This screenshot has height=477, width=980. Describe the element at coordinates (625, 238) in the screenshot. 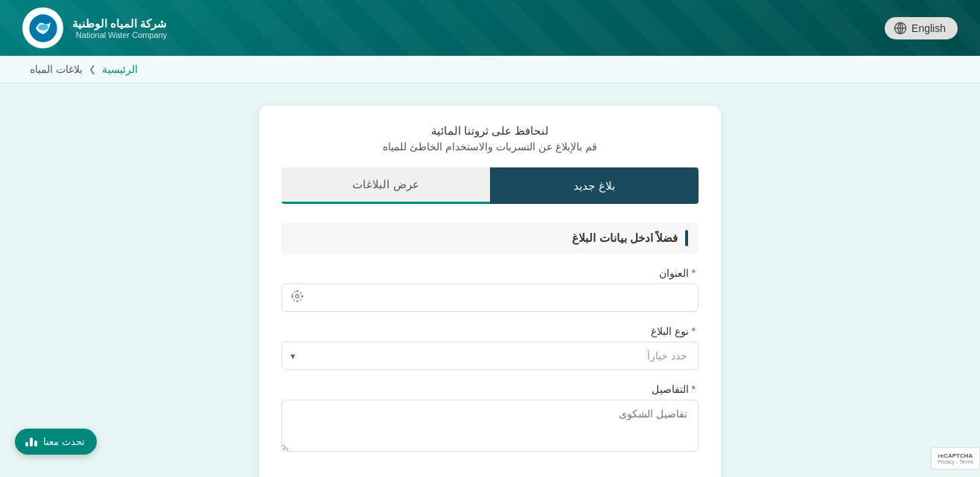

I see `section-title: فضلاً ادخل بيانات البلاغ` at that location.